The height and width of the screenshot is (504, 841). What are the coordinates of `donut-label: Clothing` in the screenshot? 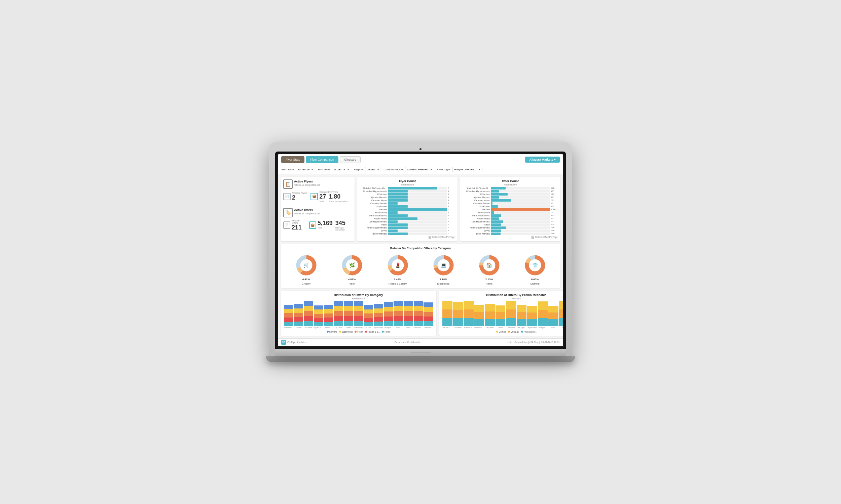 It's located at (535, 284).